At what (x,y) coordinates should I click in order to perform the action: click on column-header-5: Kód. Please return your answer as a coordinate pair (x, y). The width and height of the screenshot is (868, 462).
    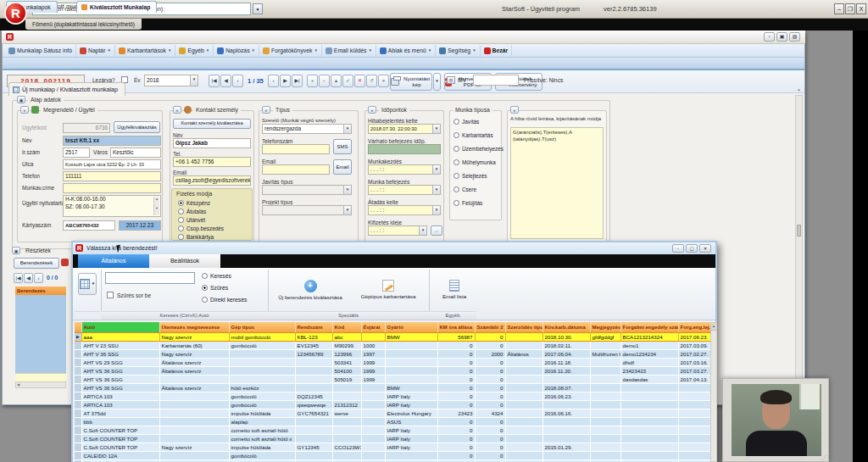
    Looking at the image, I should click on (347, 327).